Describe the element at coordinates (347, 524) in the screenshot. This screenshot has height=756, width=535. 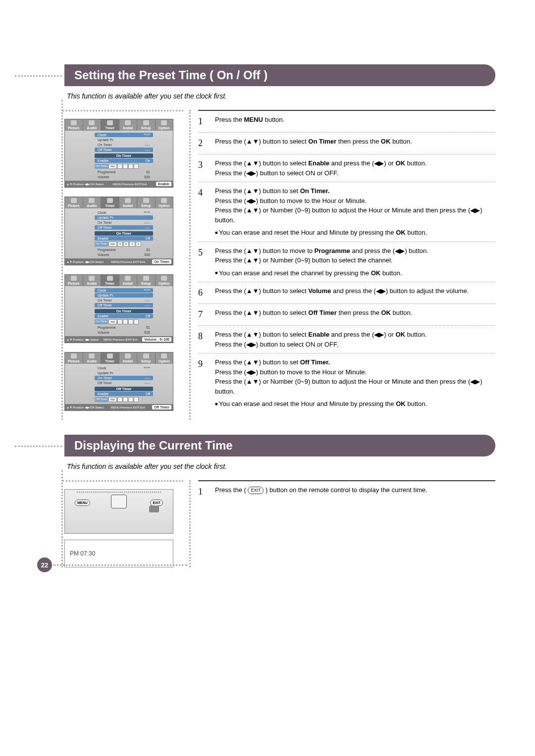
I see `section-2-steps: 1 Press the ( EXIT ) button on the remot…` at that location.